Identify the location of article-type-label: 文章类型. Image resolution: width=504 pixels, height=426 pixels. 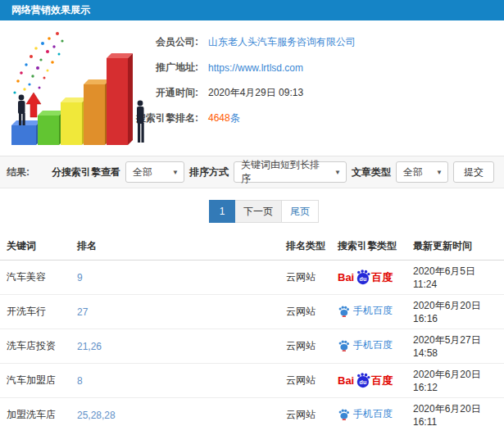
(371, 172).